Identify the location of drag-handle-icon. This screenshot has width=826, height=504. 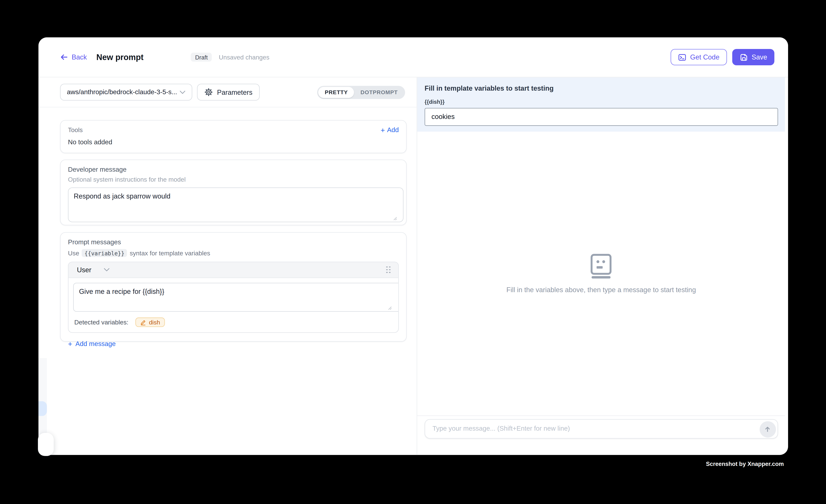
(389, 270).